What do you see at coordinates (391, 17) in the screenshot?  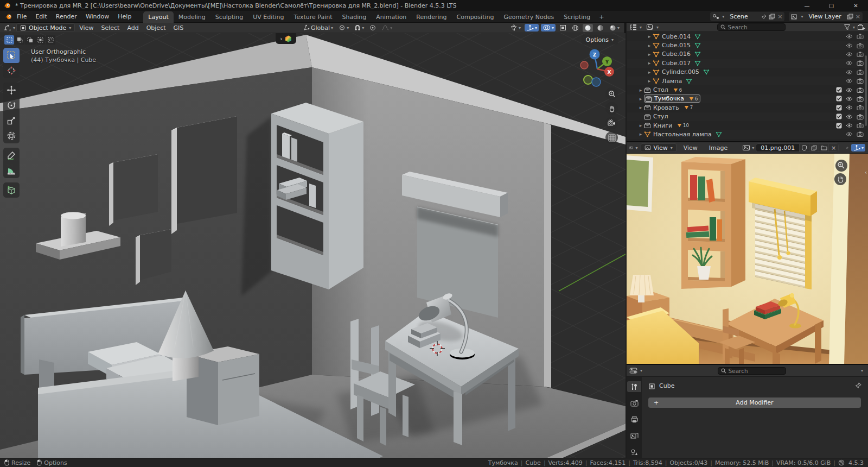 I see `tab-animation: Animation` at bounding box center [391, 17].